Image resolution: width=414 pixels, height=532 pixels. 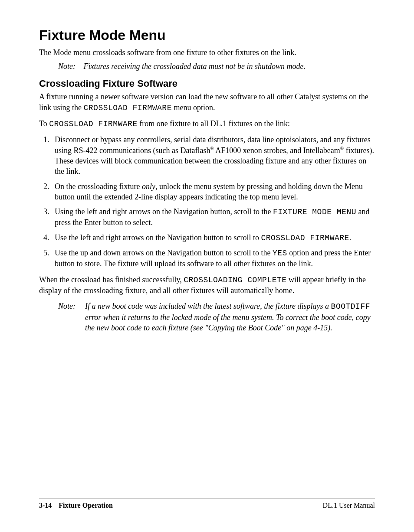 What do you see at coordinates (158, 238) in the screenshot?
I see `text: Use the left and right arrows on the Nav…` at bounding box center [158, 238].